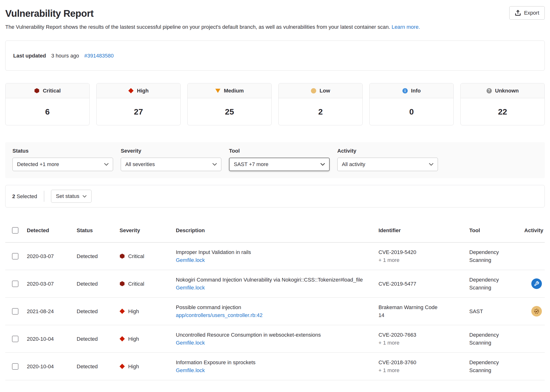 The image size is (550, 392). What do you see at coordinates (424, 284) in the screenshot?
I see `row-identifier: CVE-2019-5477` at bounding box center [424, 284].